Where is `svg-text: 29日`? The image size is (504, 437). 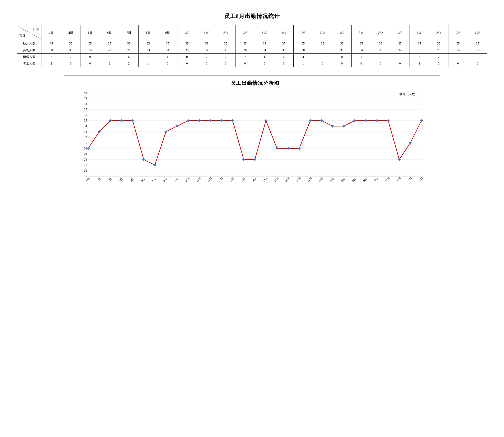
svg-text: 29日 is located at coordinates (399, 179).